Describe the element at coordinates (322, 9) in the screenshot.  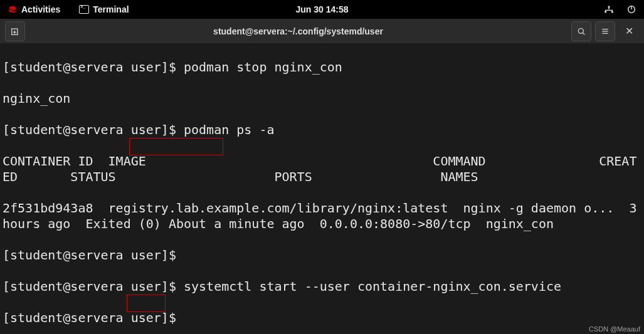
I see `clock: Jun 30 14:58` at that location.